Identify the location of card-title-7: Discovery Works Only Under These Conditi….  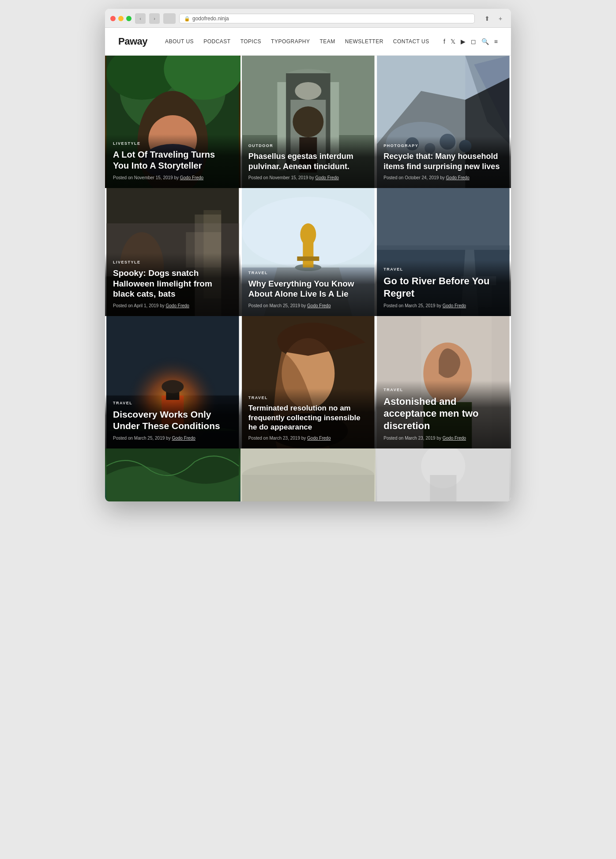
(173, 420).